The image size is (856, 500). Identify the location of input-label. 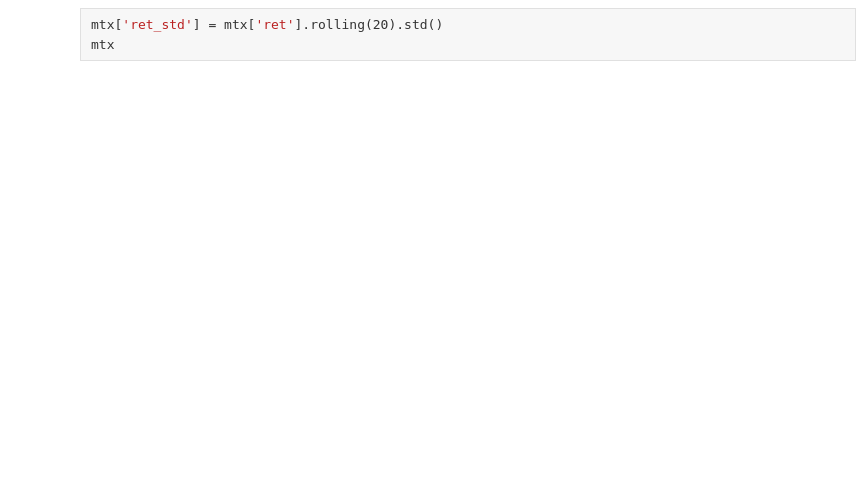
(40, 34).